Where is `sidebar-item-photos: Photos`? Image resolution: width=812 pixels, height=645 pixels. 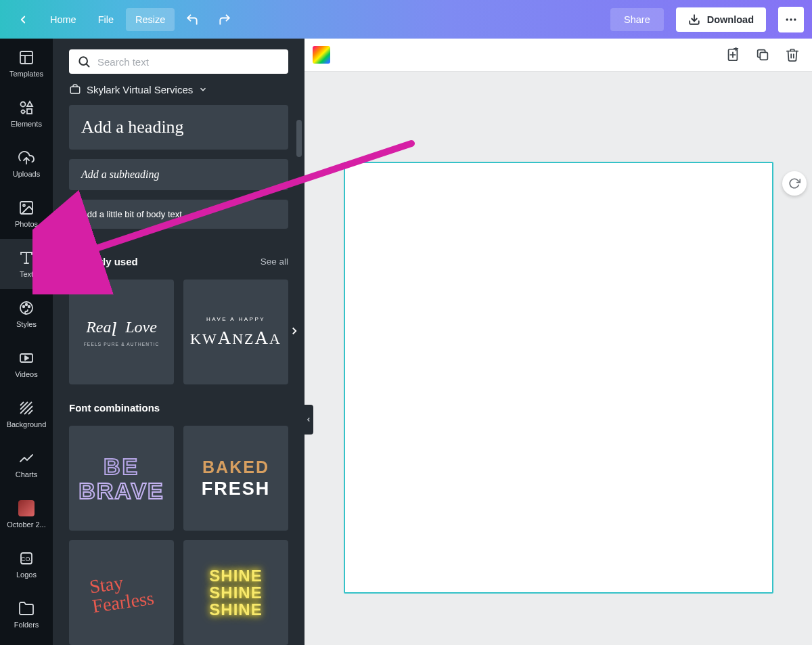 sidebar-item-photos: Photos is located at coordinates (26, 214).